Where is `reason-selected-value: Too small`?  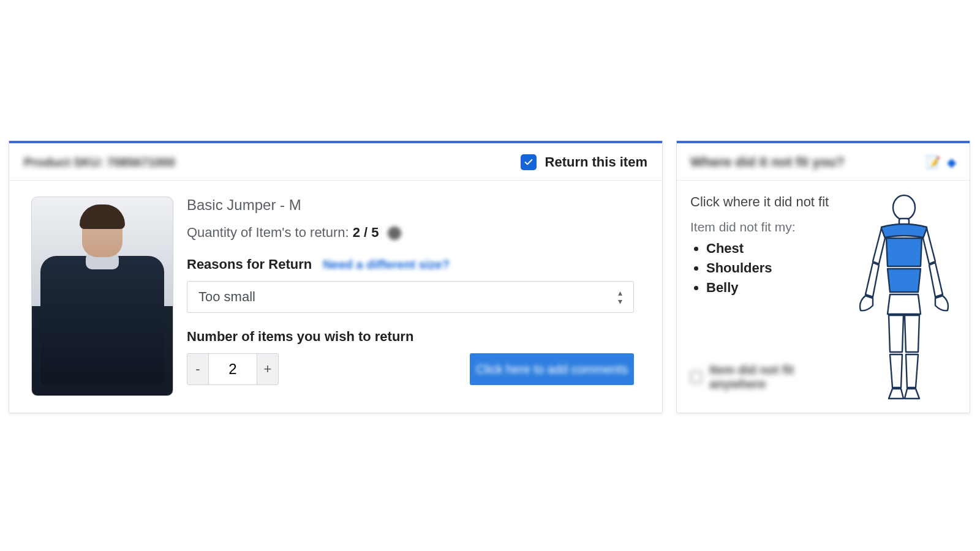
reason-selected-value: Too small is located at coordinates (227, 297).